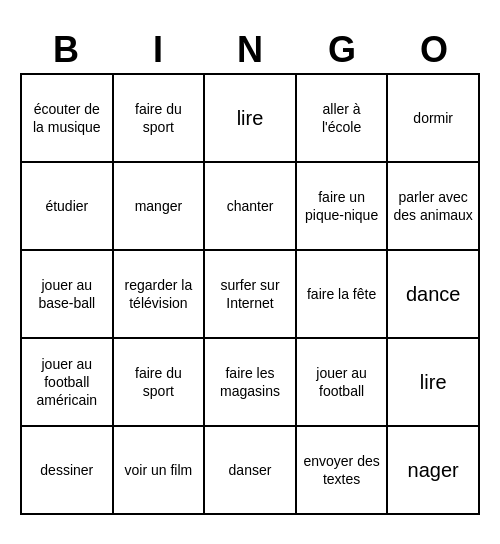  I want to click on bingo-cell-2: lire, so click(251, 119).